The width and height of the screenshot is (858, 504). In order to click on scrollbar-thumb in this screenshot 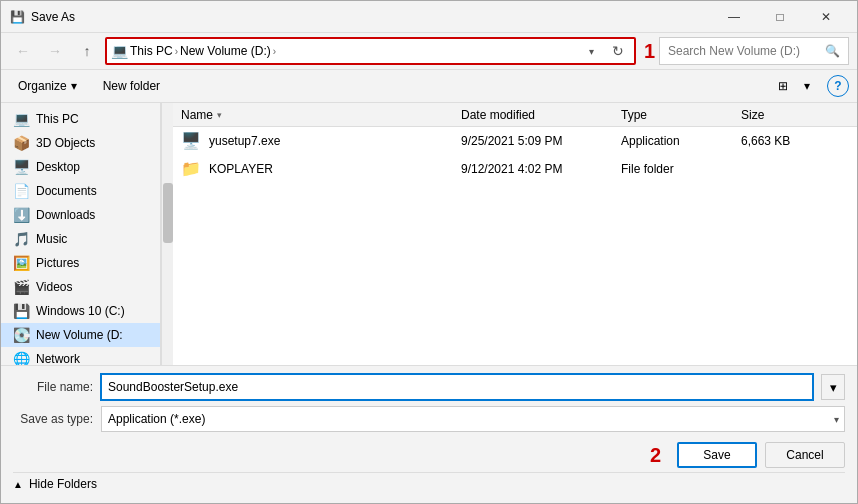, I will do `click(168, 213)`.